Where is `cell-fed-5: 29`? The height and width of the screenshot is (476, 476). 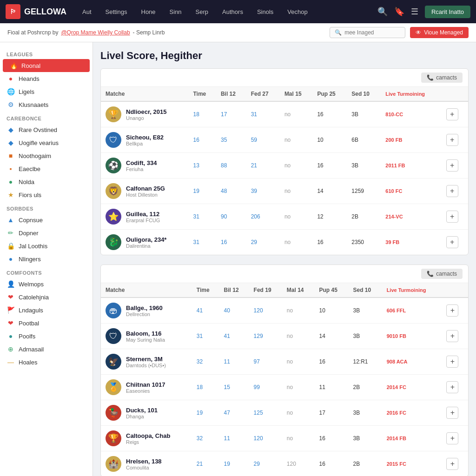
cell-fed-5: 29 is located at coordinates (263, 243).